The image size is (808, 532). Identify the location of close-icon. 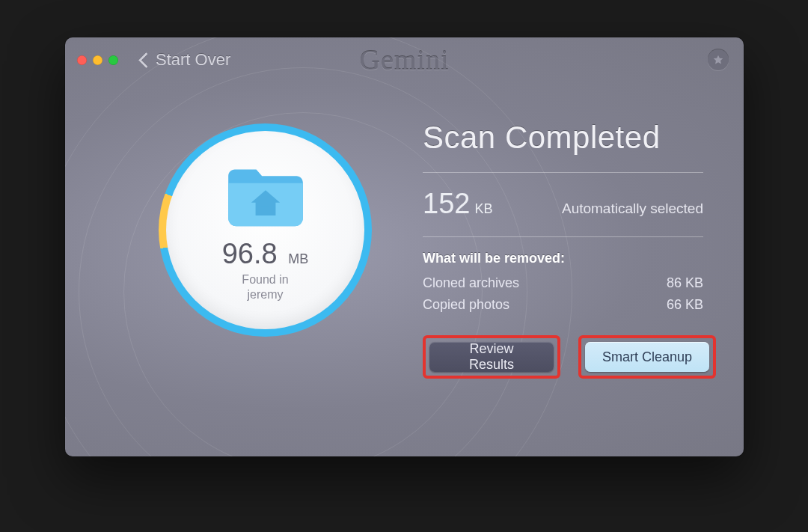
(82, 60).